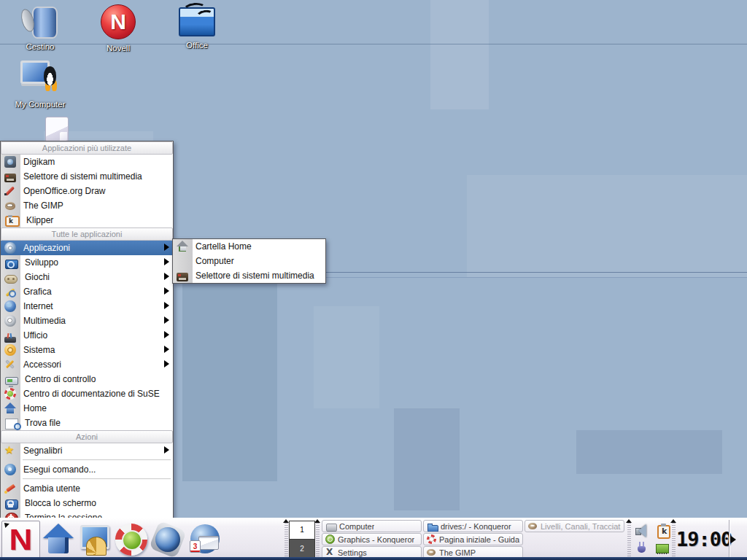  Describe the element at coordinates (35, 408) in the screenshot. I see `menu-item-label: Home` at that location.